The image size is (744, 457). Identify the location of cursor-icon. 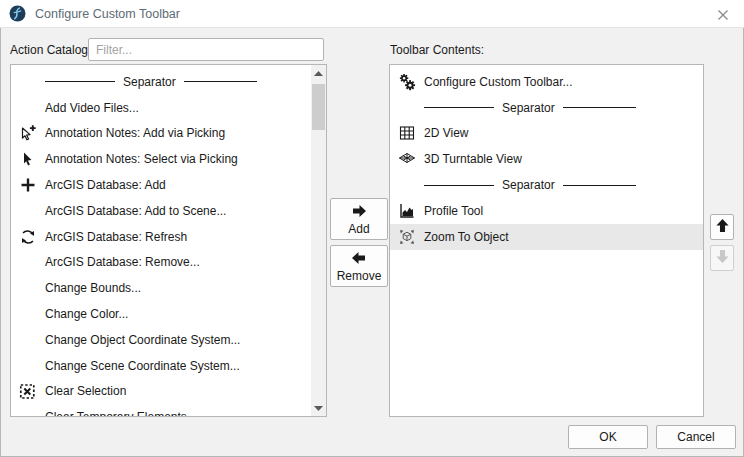
(32, 159).